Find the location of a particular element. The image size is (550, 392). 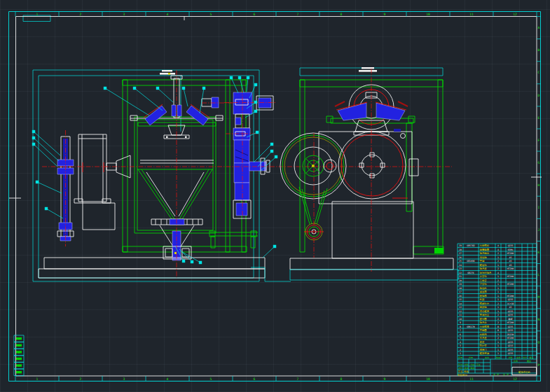

zone-number-bottom: 3 is located at coordinates (125, 379).